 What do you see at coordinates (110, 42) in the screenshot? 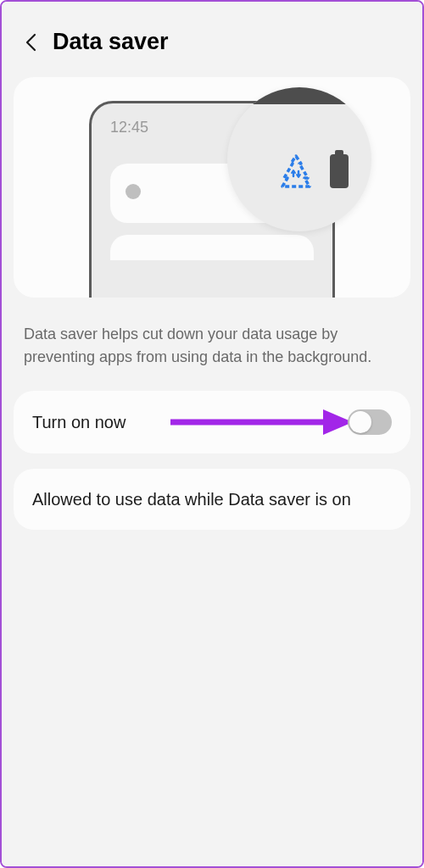
I see `page-title: Data saver` at bounding box center [110, 42].